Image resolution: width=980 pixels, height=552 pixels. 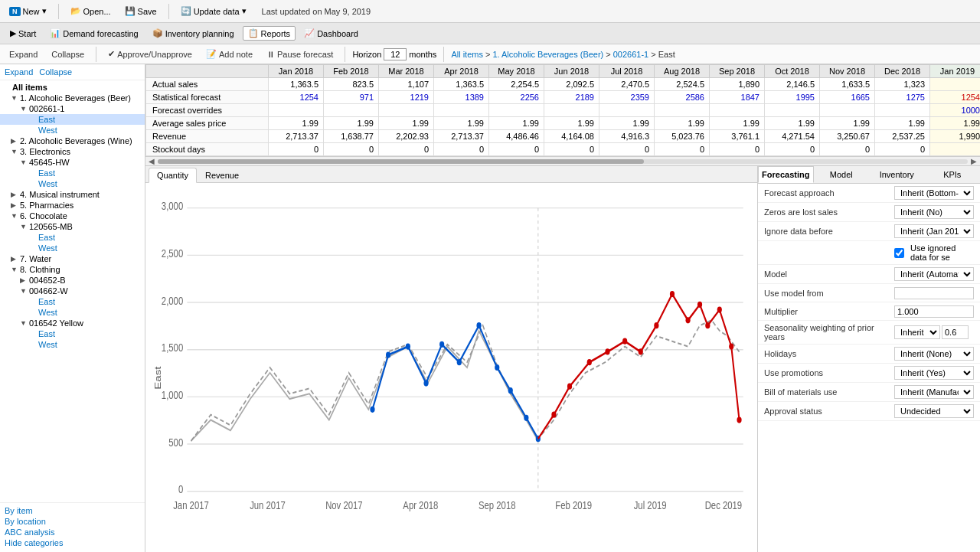 I want to click on expand-all-link: Expand, so click(x=18, y=72).